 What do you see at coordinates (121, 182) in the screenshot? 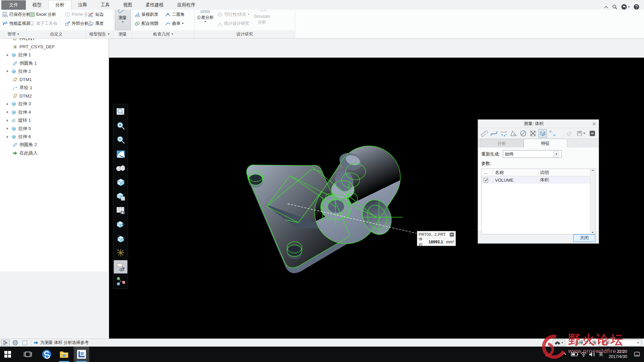
I see `saved-orientations-button` at bounding box center [121, 182].